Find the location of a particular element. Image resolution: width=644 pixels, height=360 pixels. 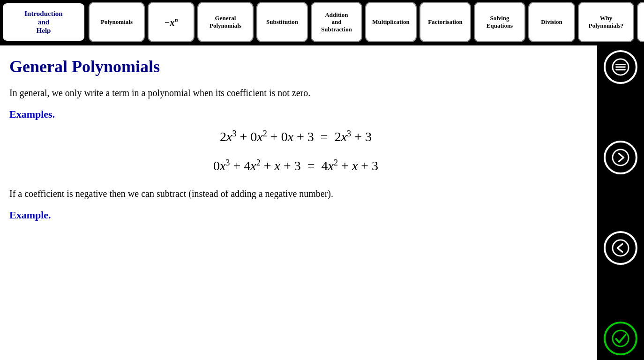

check-icon is located at coordinates (621, 338).